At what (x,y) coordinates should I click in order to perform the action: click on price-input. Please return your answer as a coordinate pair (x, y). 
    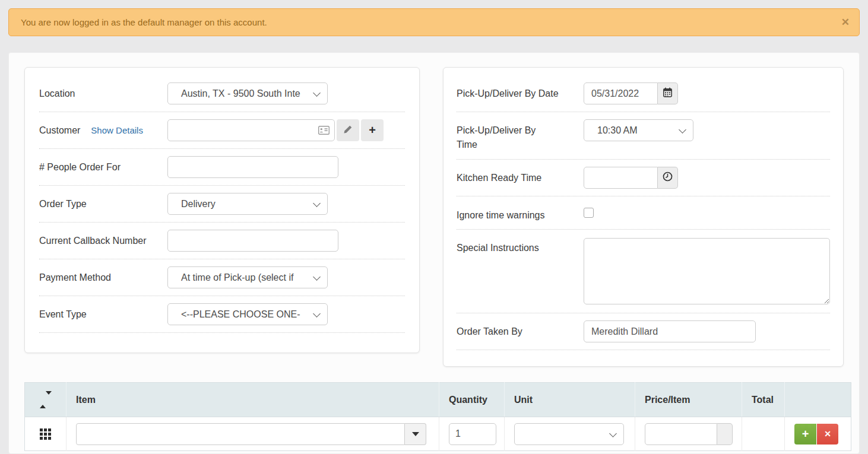
    Looking at the image, I should click on (681, 434).